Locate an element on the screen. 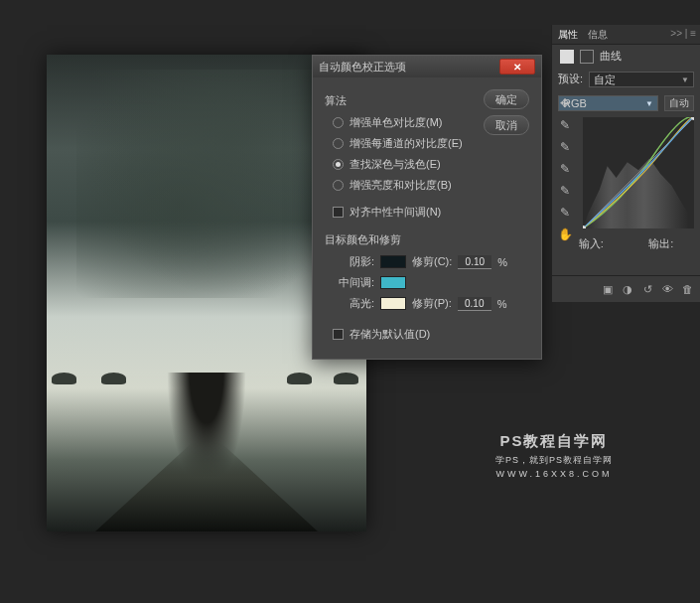  panel-footer: ▣ ◑ ↺ 👁 🗑 is located at coordinates (626, 288).